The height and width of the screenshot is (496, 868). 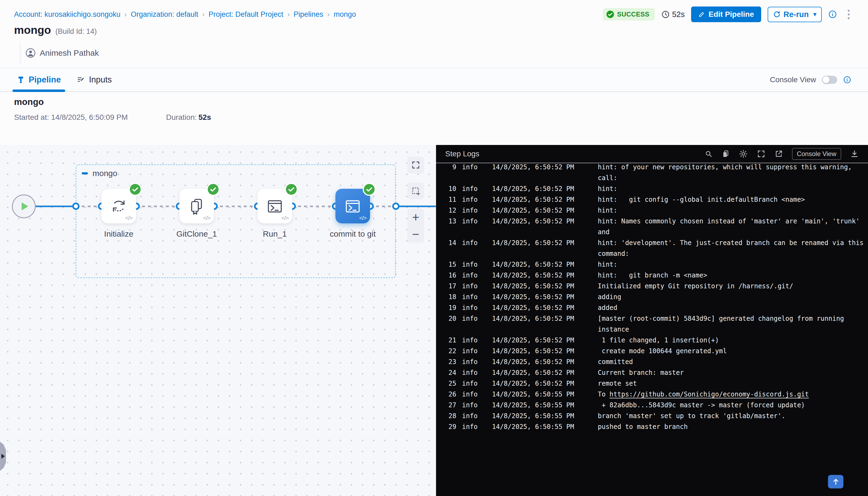 I want to click on log-line: 16info14/8/2025, 6:50:52 PMhint: git bra…, so click(x=655, y=275).